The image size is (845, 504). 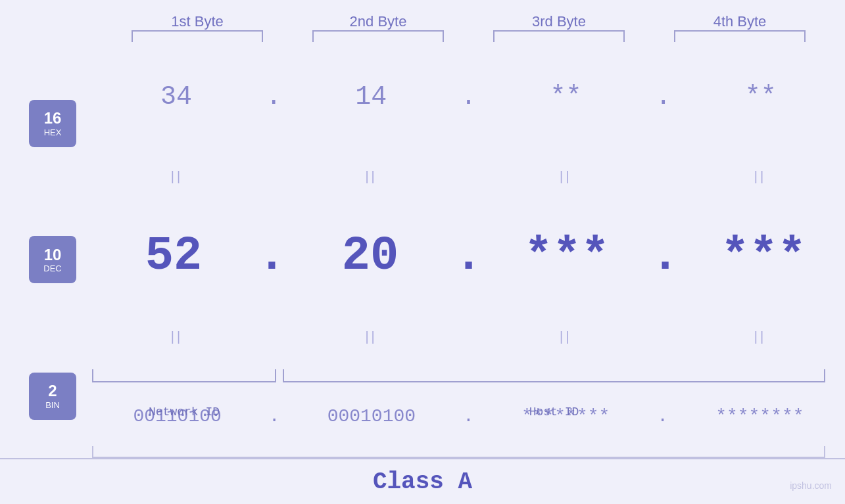 I want to click on watermark: ipshu.com, so click(x=811, y=486).